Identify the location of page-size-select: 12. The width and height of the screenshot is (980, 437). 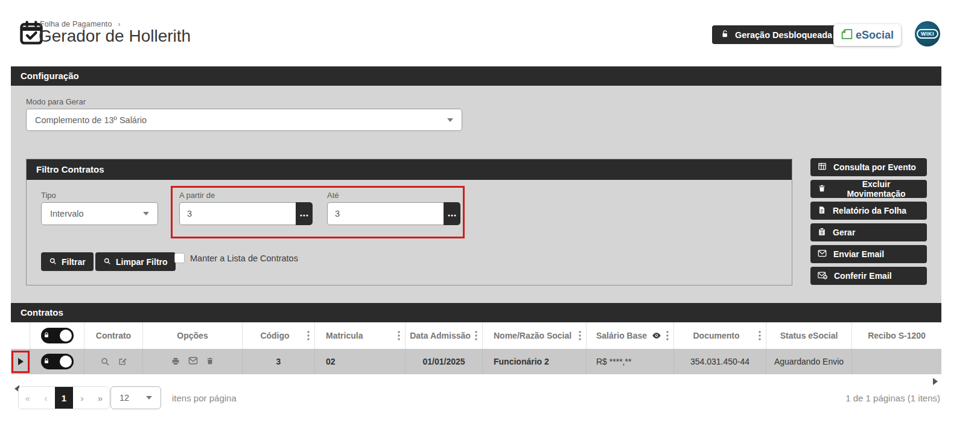
(136, 398).